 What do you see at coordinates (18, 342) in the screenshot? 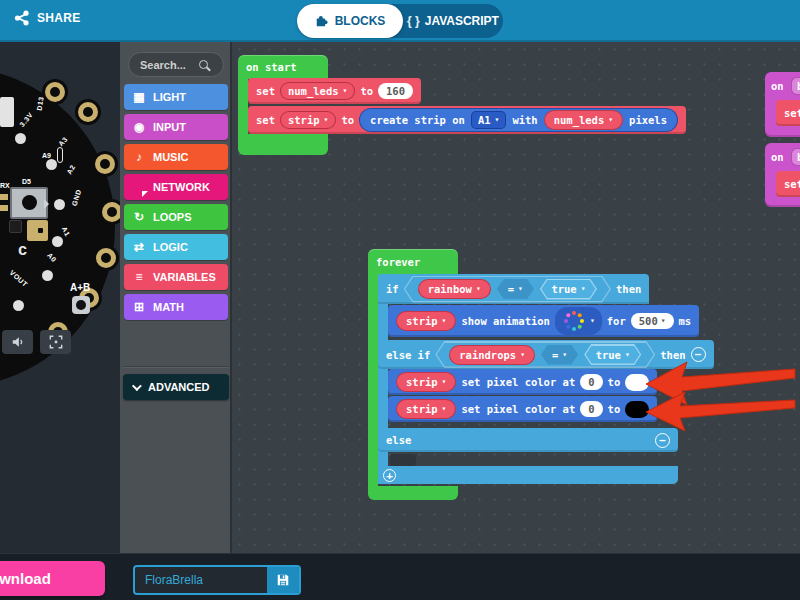
I see `speaker-icon` at bounding box center [18, 342].